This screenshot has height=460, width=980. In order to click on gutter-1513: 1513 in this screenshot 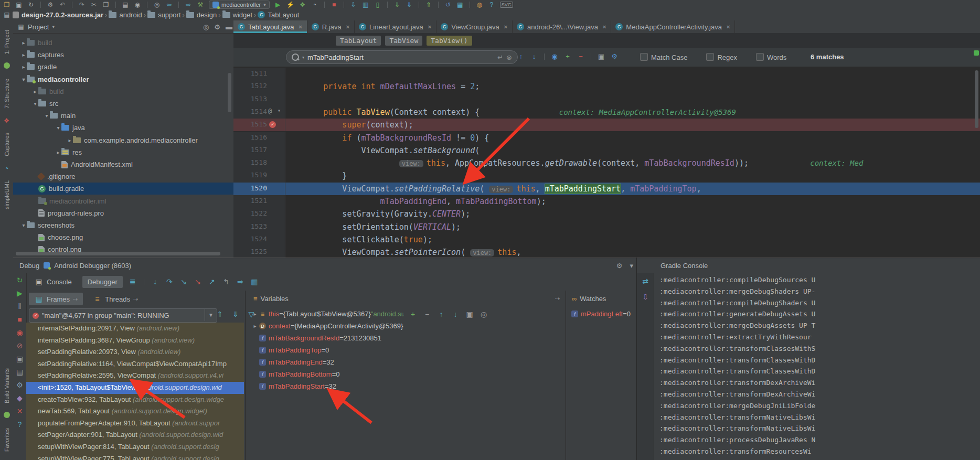, I will do `click(259, 100)`.